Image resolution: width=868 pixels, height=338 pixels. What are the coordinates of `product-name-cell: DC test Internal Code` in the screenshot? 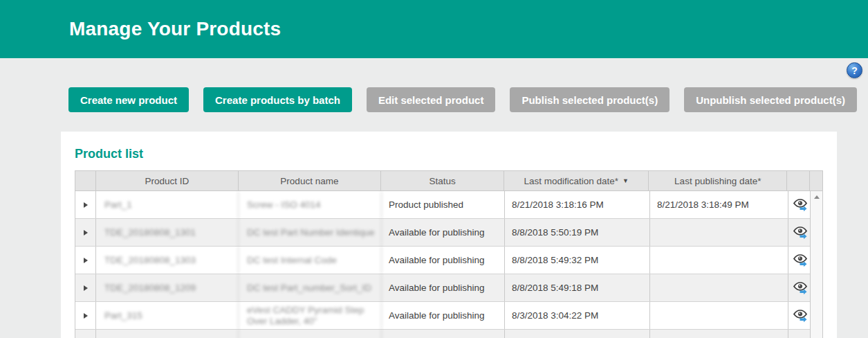 It's located at (310, 260).